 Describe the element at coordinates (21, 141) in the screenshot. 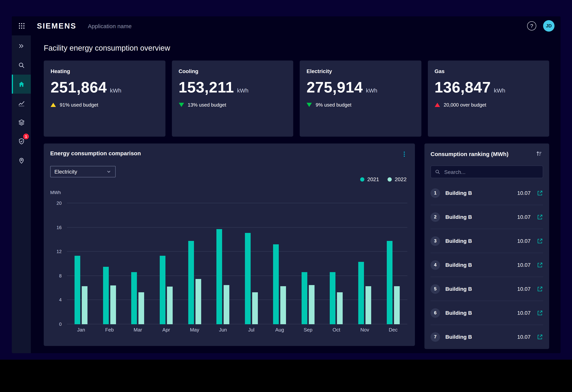

I see `sidebar-item-compliance: 1` at that location.